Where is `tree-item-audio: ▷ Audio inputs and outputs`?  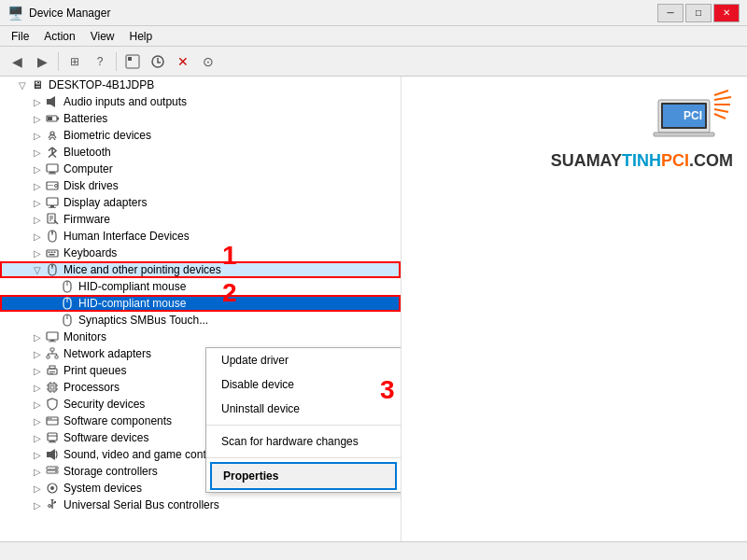
tree-item-audio: ▷ Audio inputs and outputs is located at coordinates (200, 102).